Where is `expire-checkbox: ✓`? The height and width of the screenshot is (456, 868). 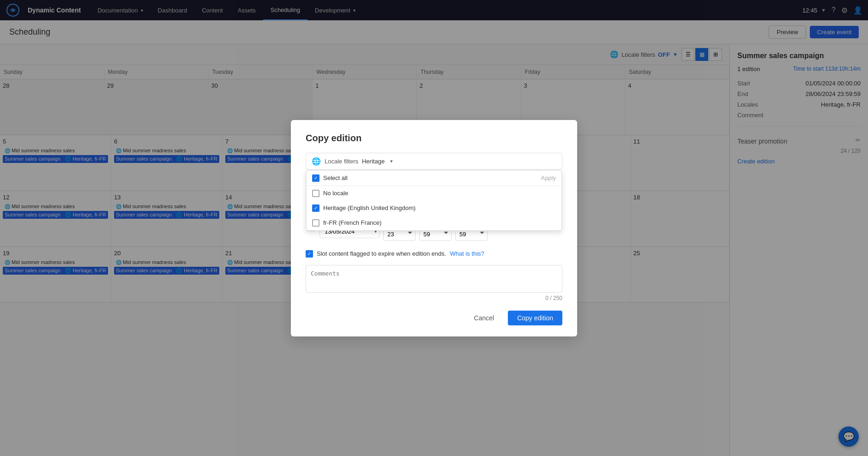 expire-checkbox: ✓ is located at coordinates (309, 254).